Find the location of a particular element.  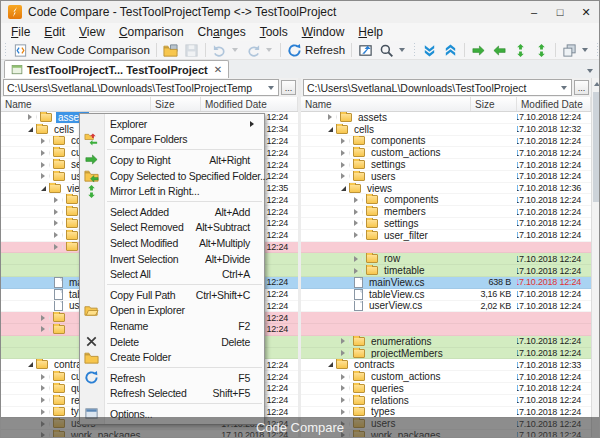

context-menu-item-refresh-selected: Refresh SelectedShift+F5 is located at coordinates (172, 394).